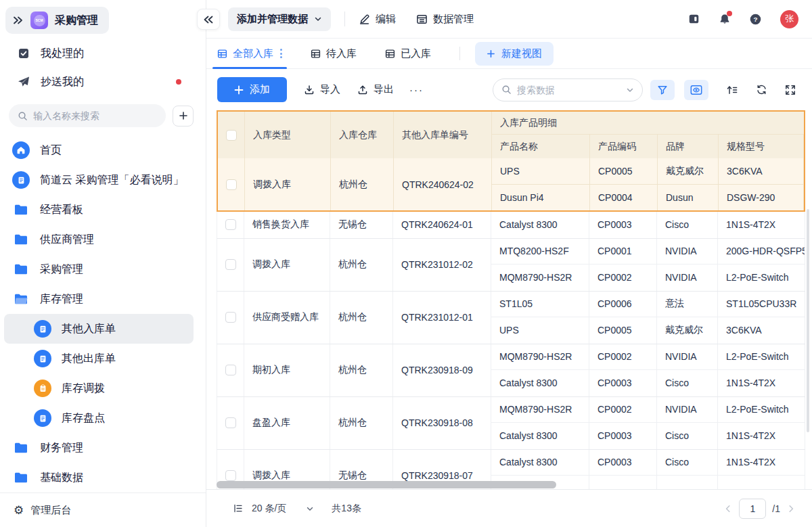 Image resolution: width=812 pixels, height=527 pixels. What do you see at coordinates (252, 89) in the screenshot?
I see `add-record-button: 添加` at bounding box center [252, 89].